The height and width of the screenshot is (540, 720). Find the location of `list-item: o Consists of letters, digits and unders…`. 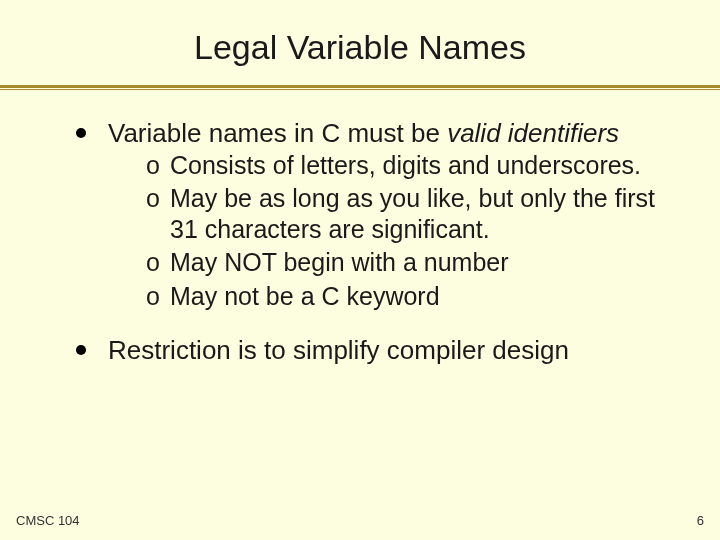

list-item: o Consists of letters, digits and unders… is located at coordinates (410, 166).